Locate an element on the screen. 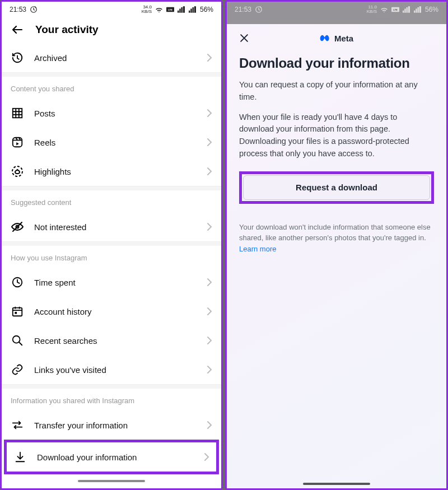 This screenshot has height=490, width=448. section-header-usage: How you use Instagram is located at coordinates (111, 256).